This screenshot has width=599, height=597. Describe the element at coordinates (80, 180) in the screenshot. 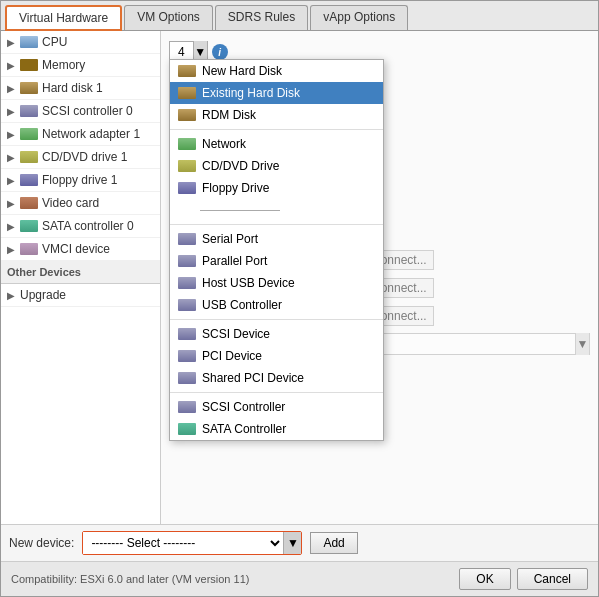

I see `sidebar-item-floppy: ▶ Floppy drive 1` at that location.